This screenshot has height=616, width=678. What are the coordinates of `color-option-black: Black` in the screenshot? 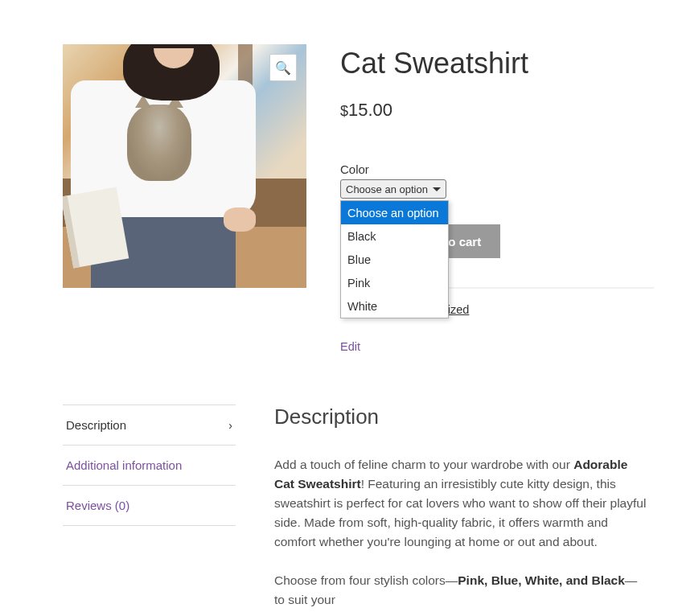 It's located at (394, 236).